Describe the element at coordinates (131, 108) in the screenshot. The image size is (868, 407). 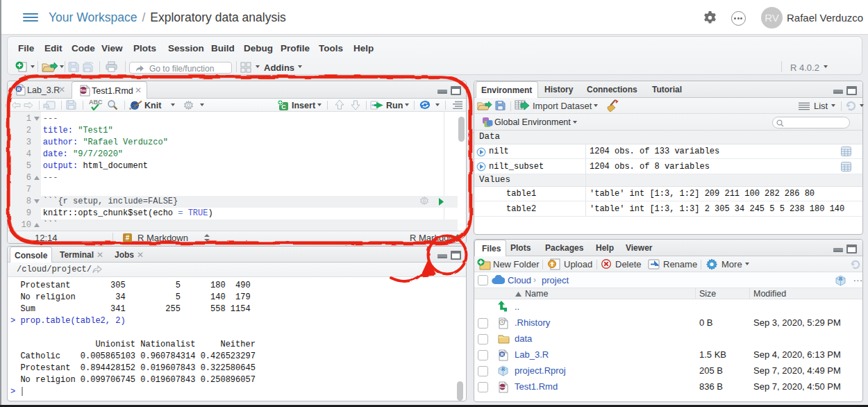
I see `svg-text: s` at that location.